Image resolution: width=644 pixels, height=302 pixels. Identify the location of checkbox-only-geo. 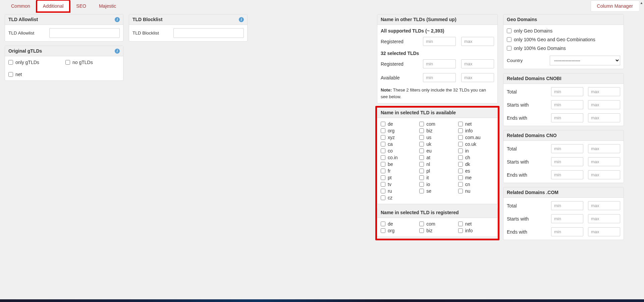
(509, 31).